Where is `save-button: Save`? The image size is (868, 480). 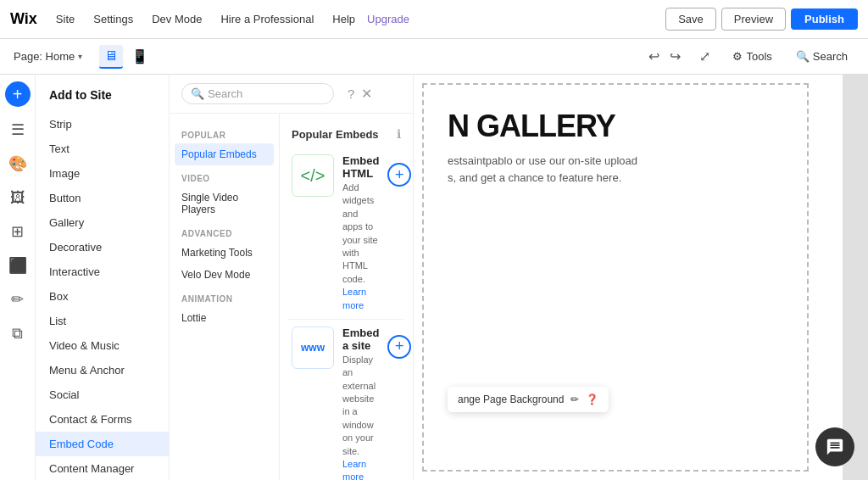 save-button: Save is located at coordinates (691, 19).